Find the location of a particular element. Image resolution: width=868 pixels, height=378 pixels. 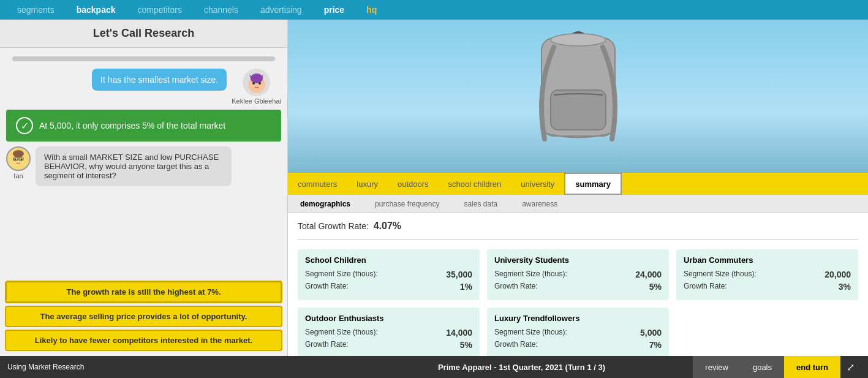

size-label-commuters: Segment Size (thous): is located at coordinates (720, 274).